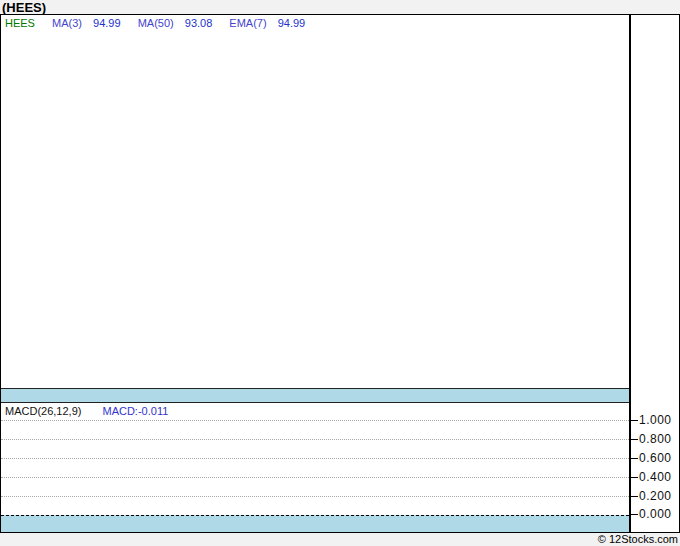 Image resolution: width=680 pixels, height=546 pixels. What do you see at coordinates (86, 411) in the screenshot?
I see `macd-legend: MACD(26,12,9) MACD:-0.011` at bounding box center [86, 411].